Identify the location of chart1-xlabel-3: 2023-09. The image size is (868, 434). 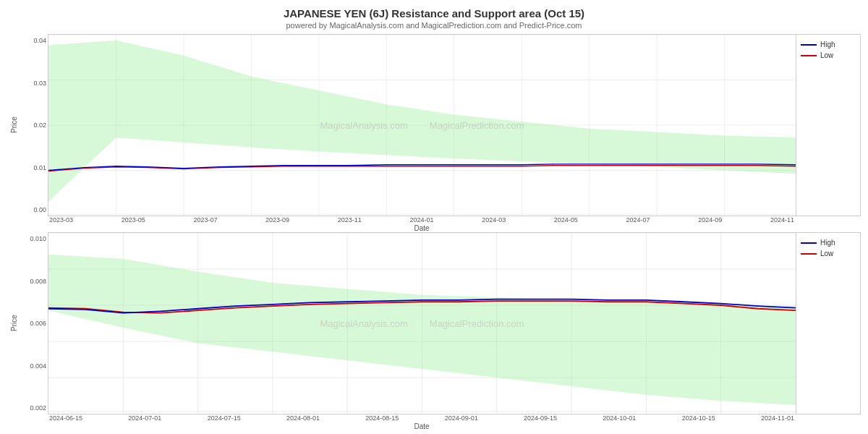
(278, 220).